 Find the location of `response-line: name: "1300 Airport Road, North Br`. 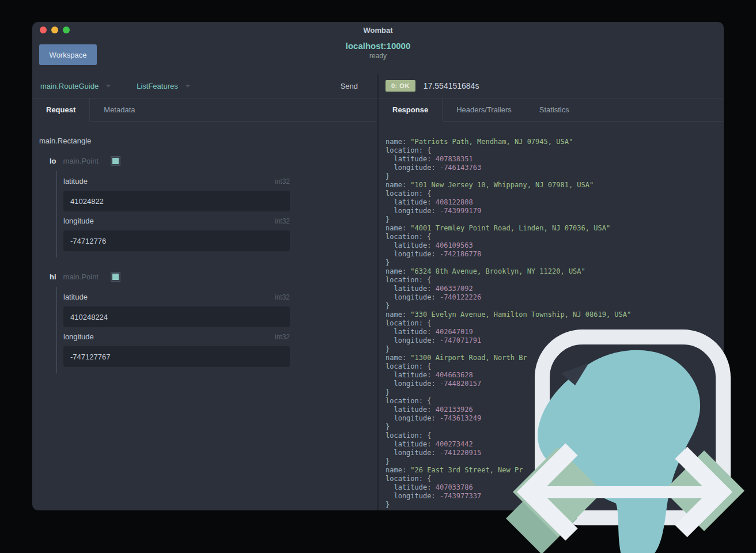

response-line: name: "1300 Airport Road, North Br is located at coordinates (551, 358).